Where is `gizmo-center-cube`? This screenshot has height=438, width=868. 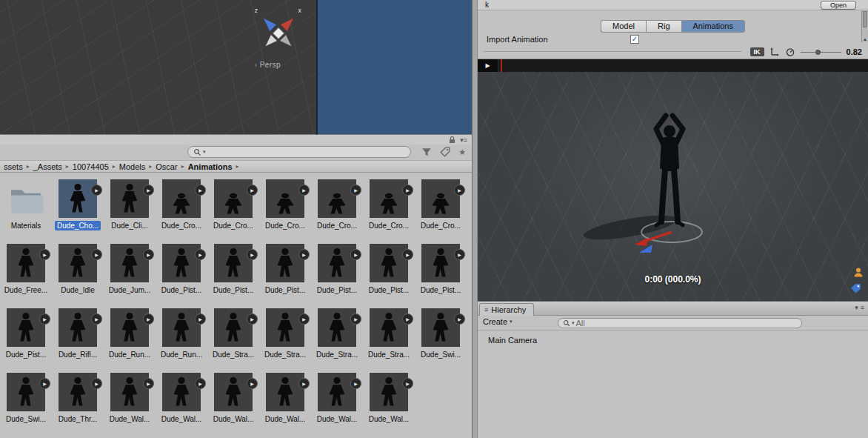 gizmo-center-cube is located at coordinates (278, 34).